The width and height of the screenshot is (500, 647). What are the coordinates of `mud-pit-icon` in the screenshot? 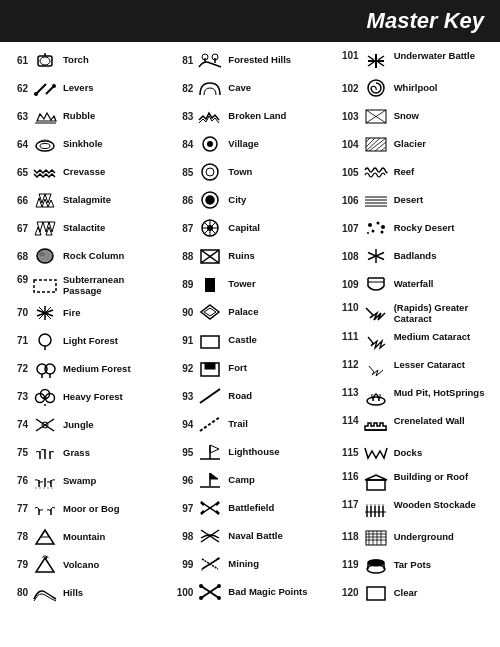 It's located at (376, 398).